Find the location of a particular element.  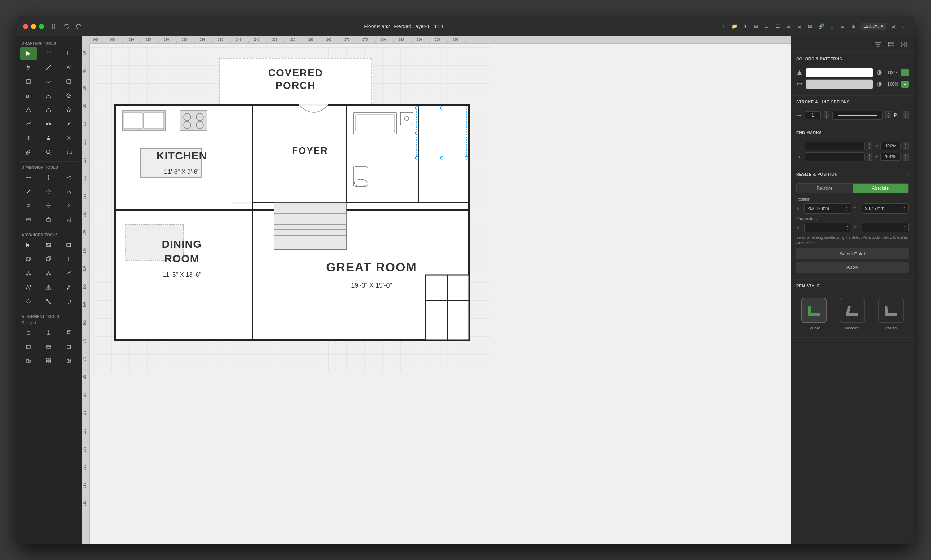

adv-rect is located at coordinates (48, 245).